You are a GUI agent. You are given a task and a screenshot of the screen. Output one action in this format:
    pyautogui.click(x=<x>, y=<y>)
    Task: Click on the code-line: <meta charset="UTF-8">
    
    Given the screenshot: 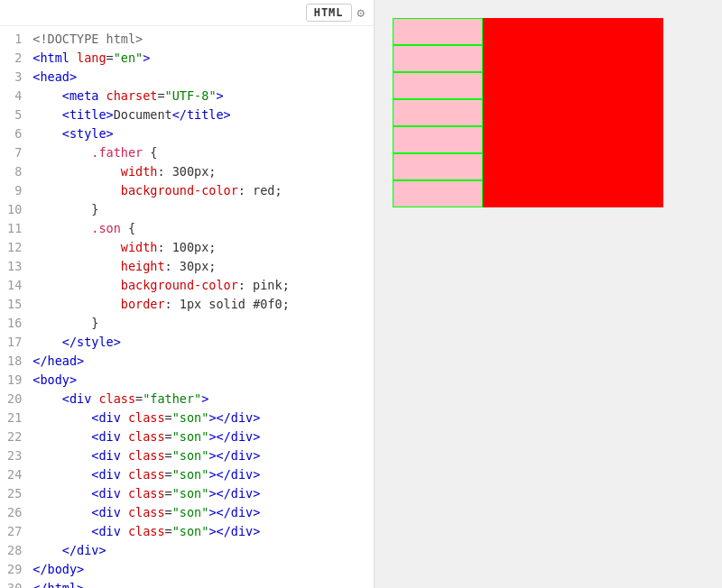 What is the action you would take?
    pyautogui.click(x=203, y=96)
    